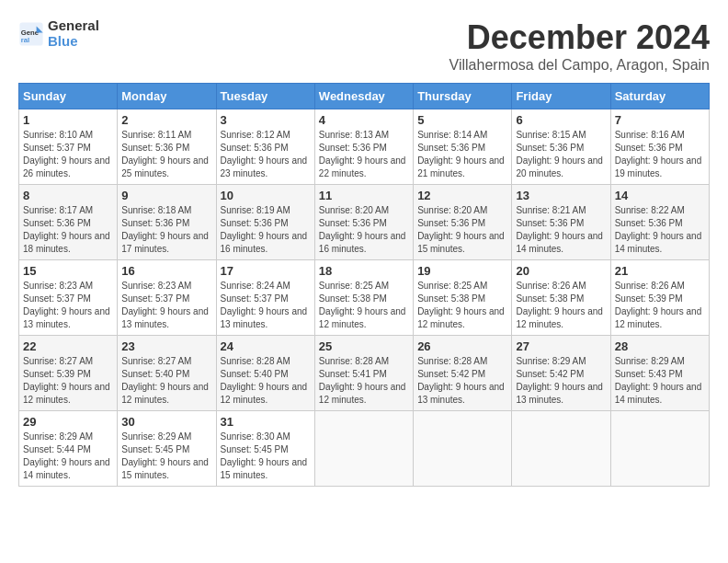 The width and height of the screenshot is (728, 563). I want to click on day-cell: 28 Sunrise: 8:29 AM Sunset: 5:43 PM Dayl…, so click(660, 373).